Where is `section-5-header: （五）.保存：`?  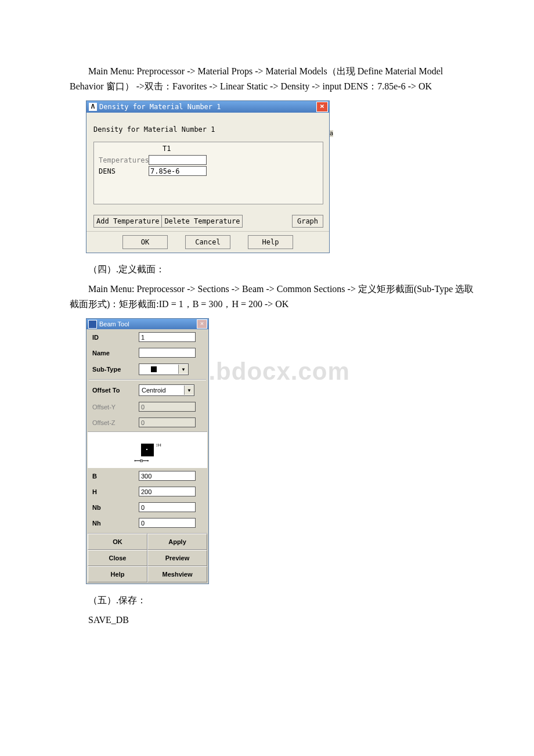
section-5-header: （五）.保存： is located at coordinates (273, 600).